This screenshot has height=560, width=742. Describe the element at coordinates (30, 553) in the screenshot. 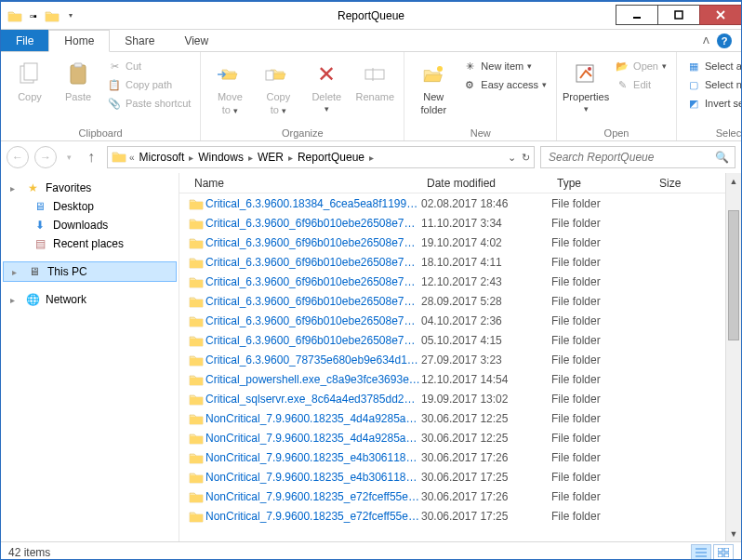

I see `status-count: 42 items` at that location.